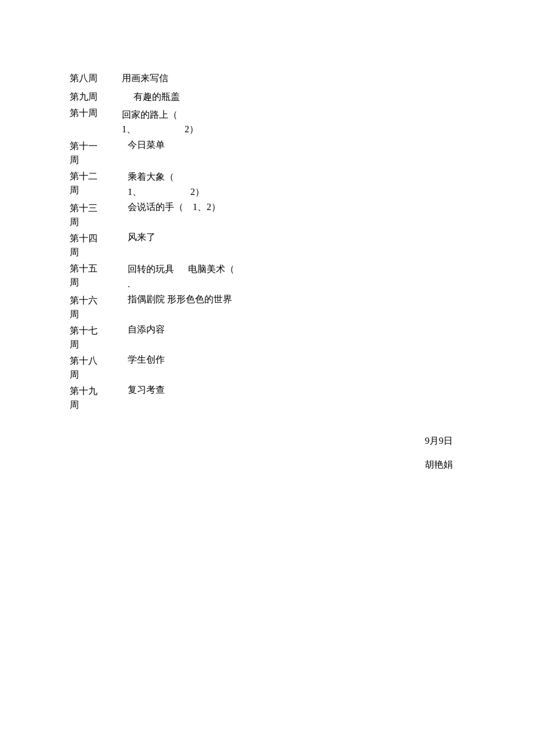 This screenshot has height=756, width=534. What do you see at coordinates (261, 441) in the screenshot?
I see `date-line: 9月9日` at bounding box center [261, 441].